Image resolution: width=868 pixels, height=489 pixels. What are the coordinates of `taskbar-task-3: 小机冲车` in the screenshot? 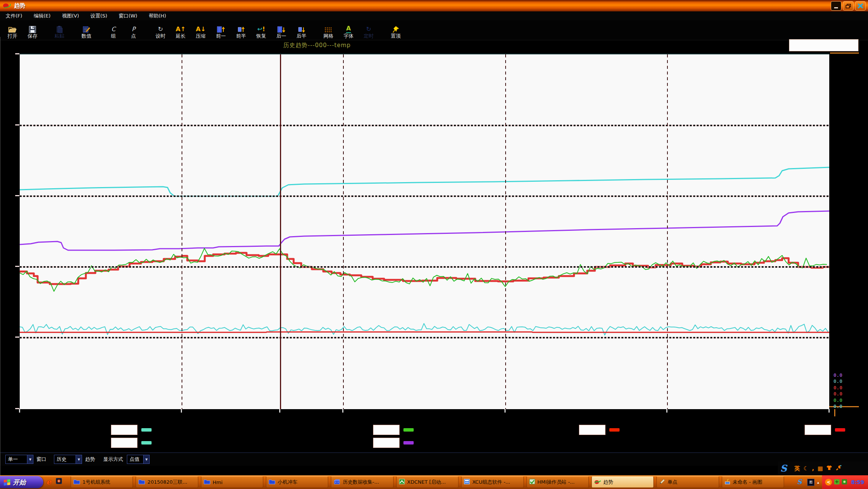 It's located at (297, 482).